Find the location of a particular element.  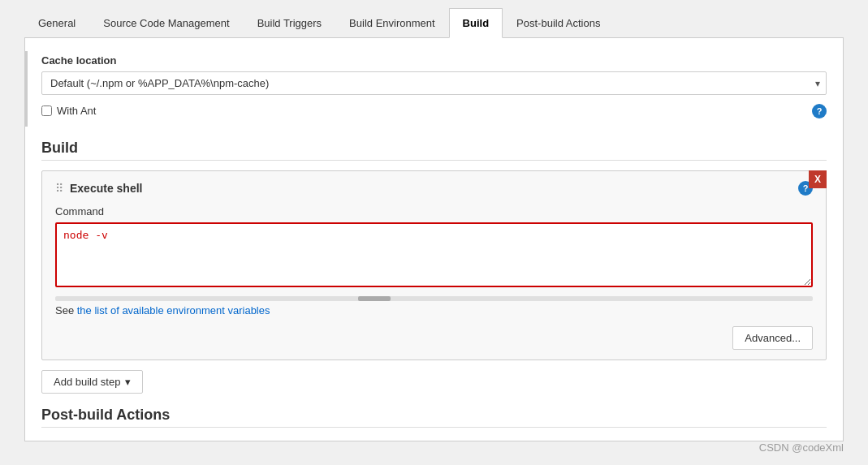

with-ant-row: With Ant ? is located at coordinates (434, 110).